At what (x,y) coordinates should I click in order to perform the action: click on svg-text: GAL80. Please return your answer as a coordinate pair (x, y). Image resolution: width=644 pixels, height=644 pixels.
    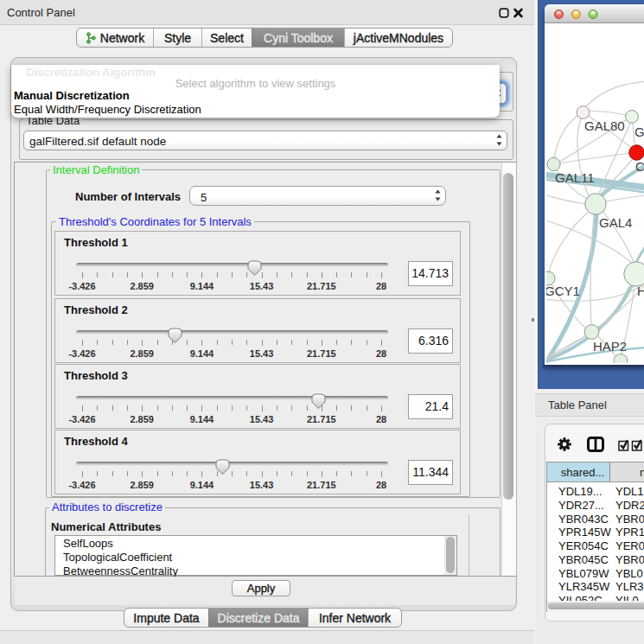
    Looking at the image, I should click on (605, 126).